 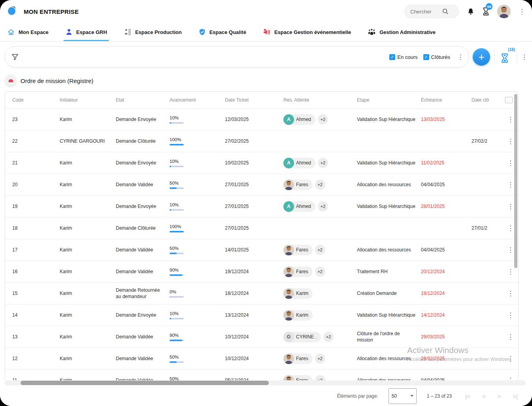 What do you see at coordinates (521, 12) in the screenshot?
I see `topbar-more-menu-button: ⋮` at bounding box center [521, 12].